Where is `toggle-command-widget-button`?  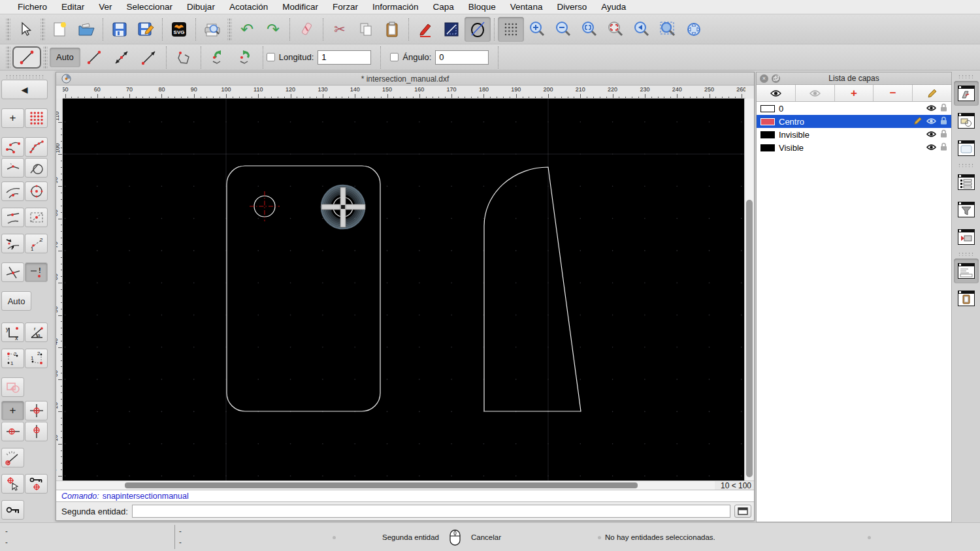 toggle-command-widget-button is located at coordinates (966, 271).